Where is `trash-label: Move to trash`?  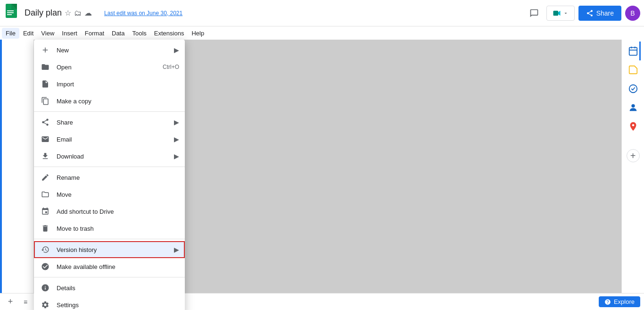 trash-label: Move to trash is located at coordinates (118, 228).